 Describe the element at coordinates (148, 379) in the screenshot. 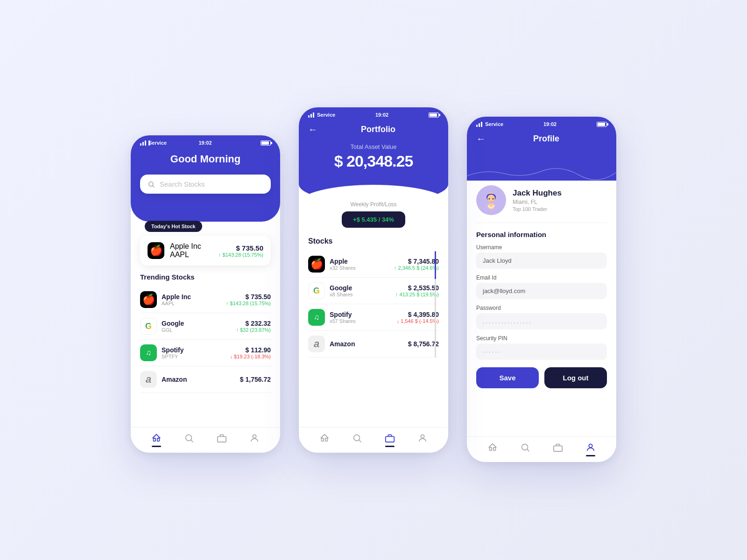

I see `amazon-logo: a` at that location.